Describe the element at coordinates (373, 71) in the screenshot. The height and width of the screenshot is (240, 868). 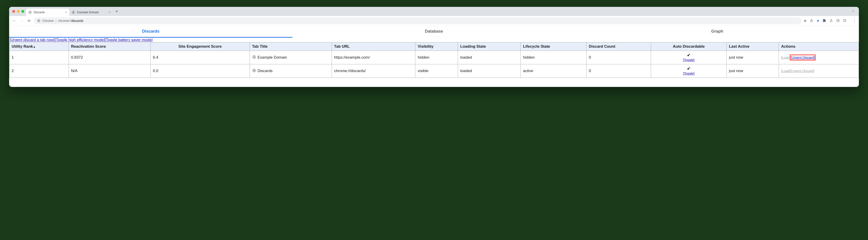
I see `cell-url: chrome://discards/` at that location.